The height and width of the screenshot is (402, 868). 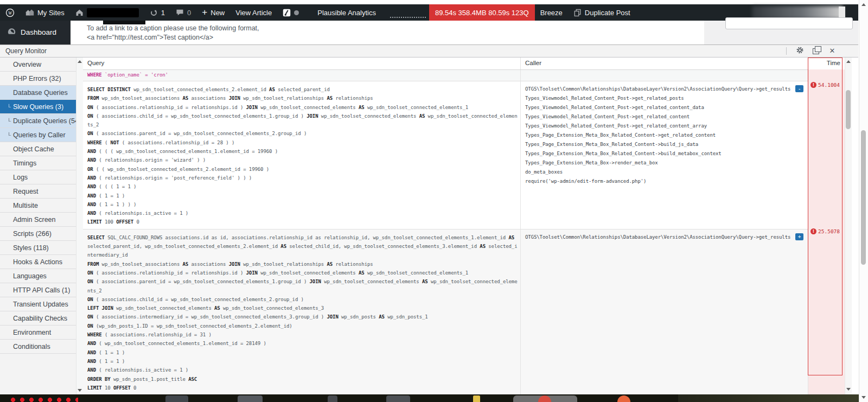 I want to click on qm-menu-item-label: Environment, so click(x=32, y=333).